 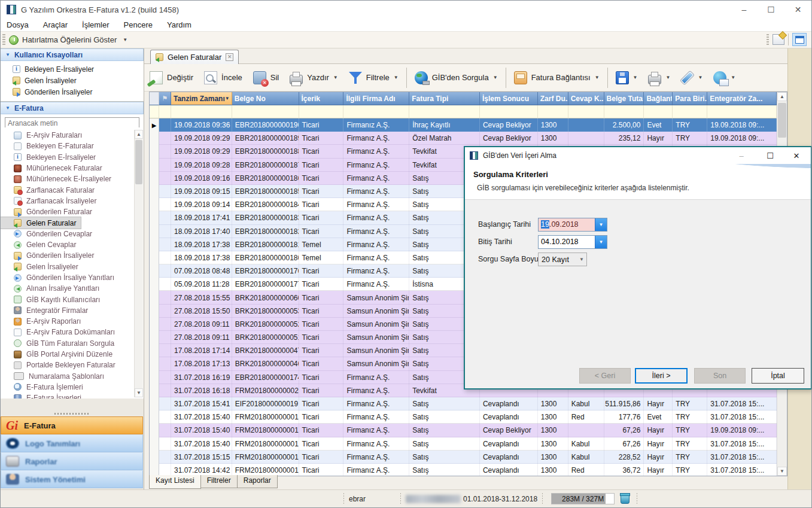 I want to click on tab-close-icon: ✕, so click(x=230, y=57).